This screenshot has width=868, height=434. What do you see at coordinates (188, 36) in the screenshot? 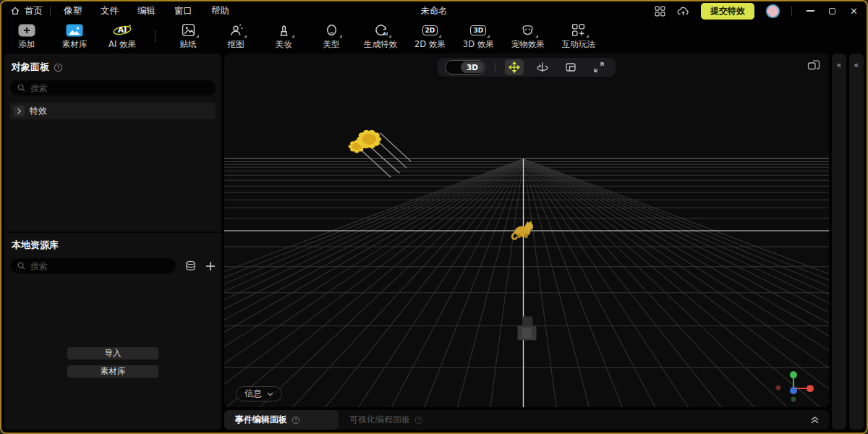
I see `toolbar-item-sticker: 贴纸` at bounding box center [188, 36].